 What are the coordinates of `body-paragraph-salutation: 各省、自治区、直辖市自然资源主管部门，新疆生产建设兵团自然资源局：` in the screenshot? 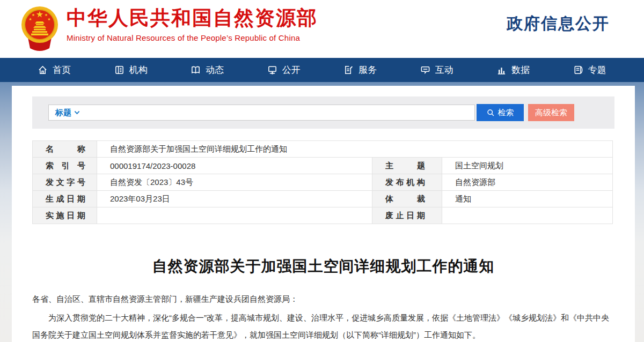 It's located at (323, 299).